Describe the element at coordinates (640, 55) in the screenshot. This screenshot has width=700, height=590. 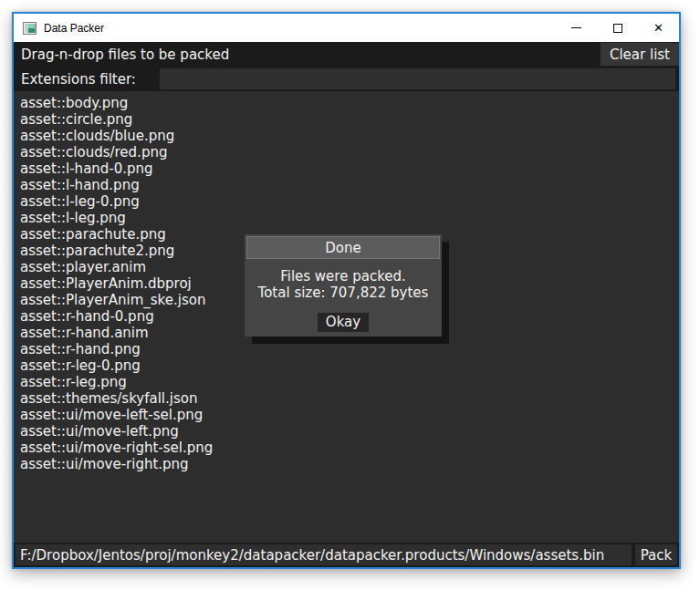
I see `clear-list-button: Clear list` at that location.